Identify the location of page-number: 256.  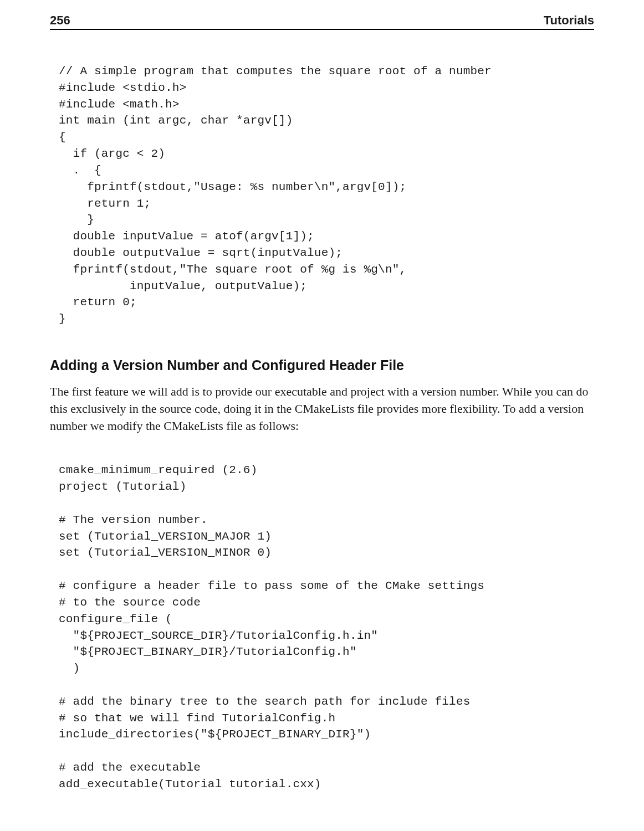
(60, 20).